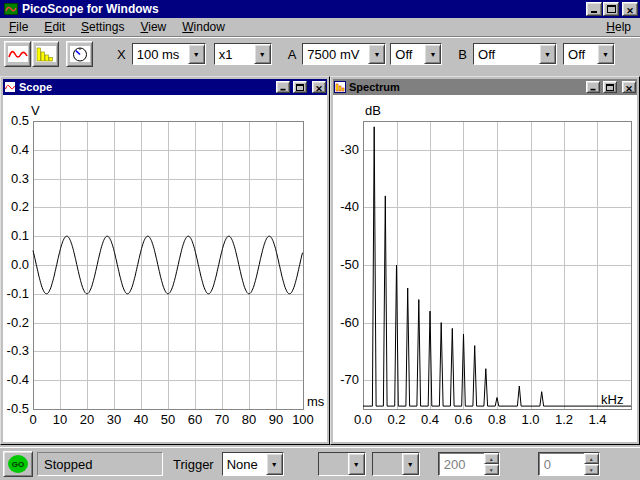  What do you see at coordinates (618, 27) in the screenshot?
I see `menu-item-help: Help` at bounding box center [618, 27].